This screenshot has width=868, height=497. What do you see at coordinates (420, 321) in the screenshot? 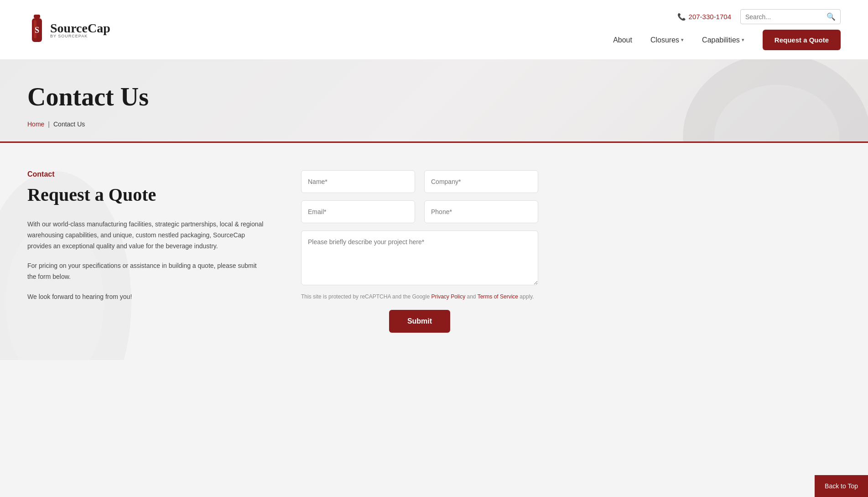
I see `submit-button: Submit` at bounding box center [420, 321].